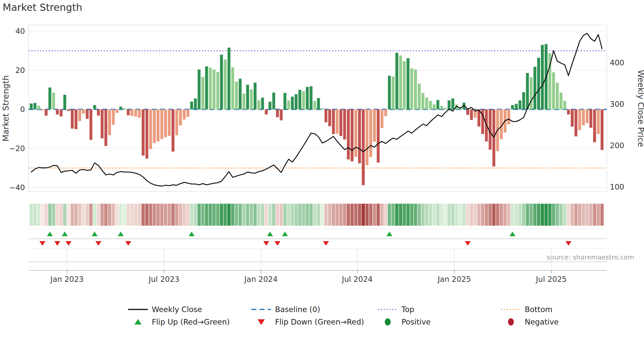 Image resolution: width=644 pixels, height=362 pixels. I want to click on right-axis-label: Weekly Close Price, so click(640, 108).